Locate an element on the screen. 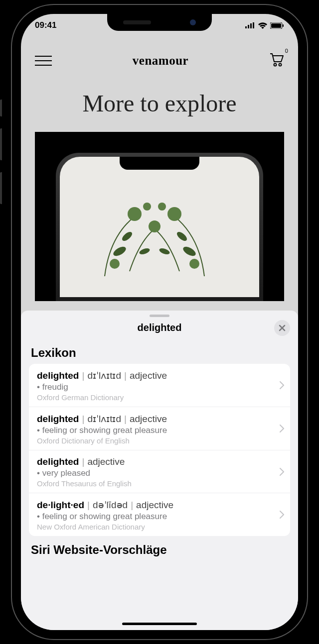  entry-definition: • very pleased is located at coordinates (160, 473).